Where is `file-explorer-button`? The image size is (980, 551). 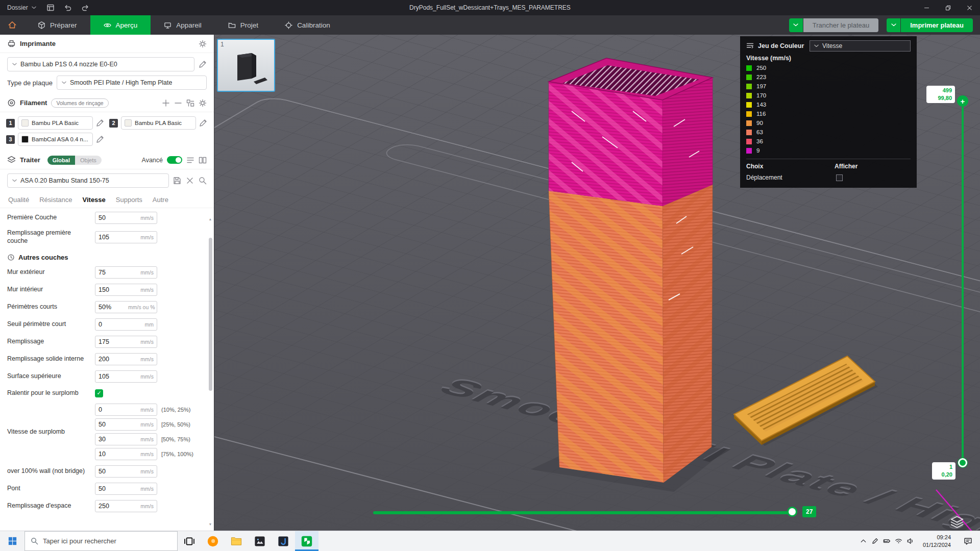 file-explorer-button is located at coordinates (236, 541).